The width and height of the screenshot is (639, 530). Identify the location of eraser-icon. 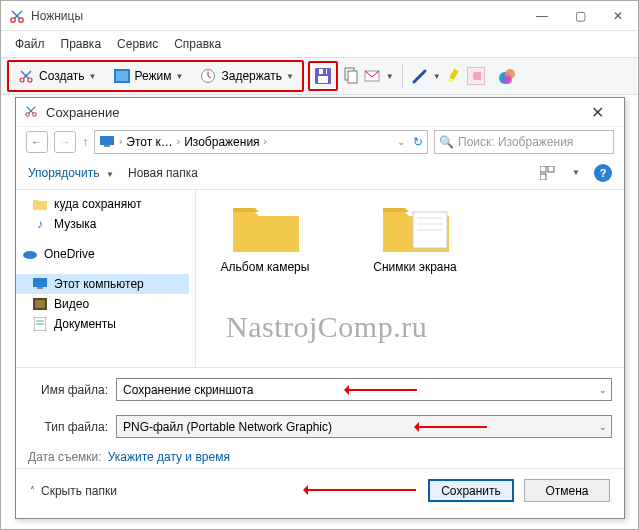
(476, 76).